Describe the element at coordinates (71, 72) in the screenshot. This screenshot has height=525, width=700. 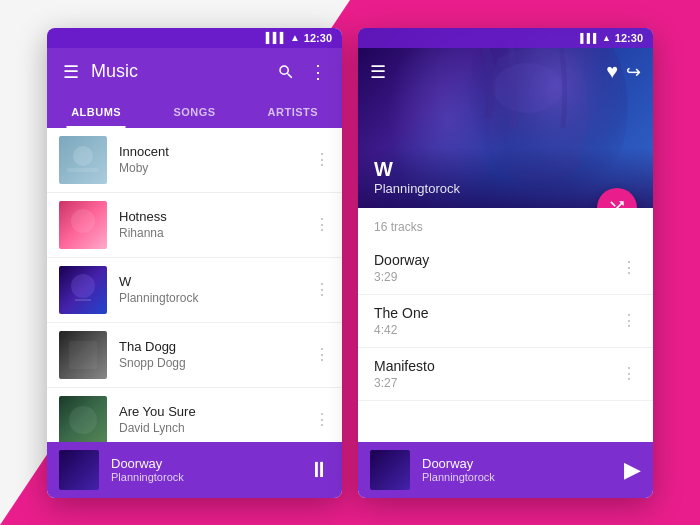
I see `menu-icon: ☰` at that location.